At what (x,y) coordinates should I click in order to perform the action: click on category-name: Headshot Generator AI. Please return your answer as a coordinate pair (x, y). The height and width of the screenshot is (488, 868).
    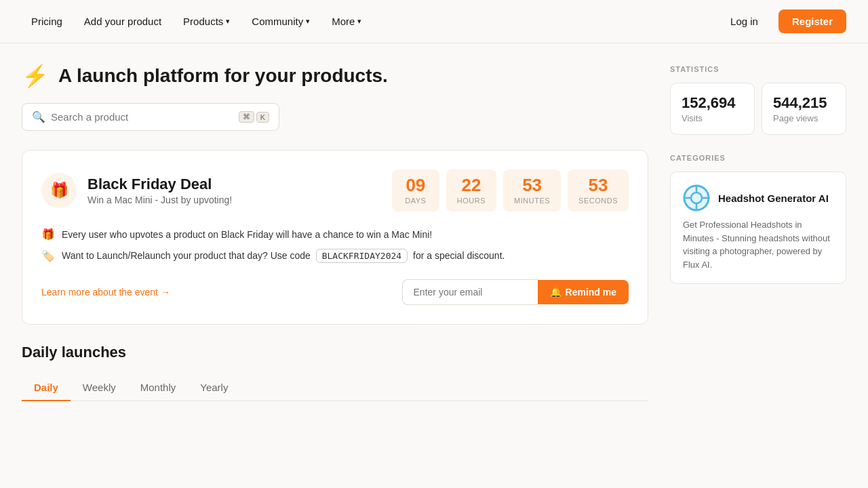
    Looking at the image, I should click on (773, 198).